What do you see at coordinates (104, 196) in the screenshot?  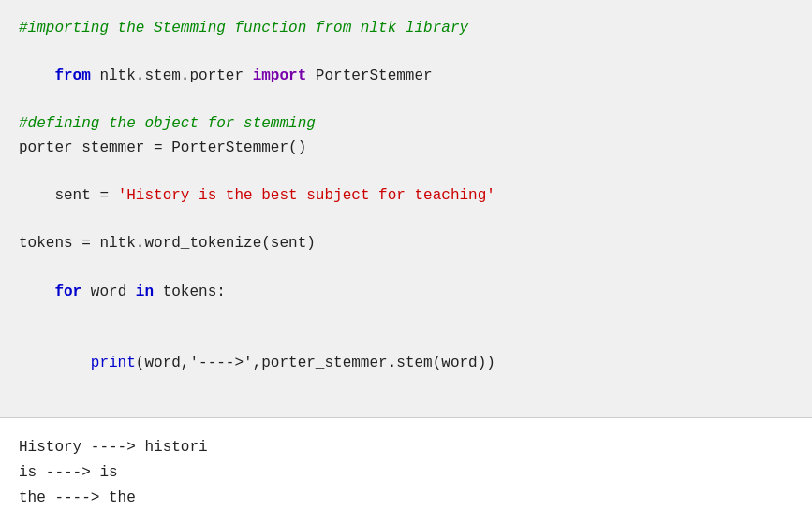 I see `code-eq: =` at bounding box center [104, 196].